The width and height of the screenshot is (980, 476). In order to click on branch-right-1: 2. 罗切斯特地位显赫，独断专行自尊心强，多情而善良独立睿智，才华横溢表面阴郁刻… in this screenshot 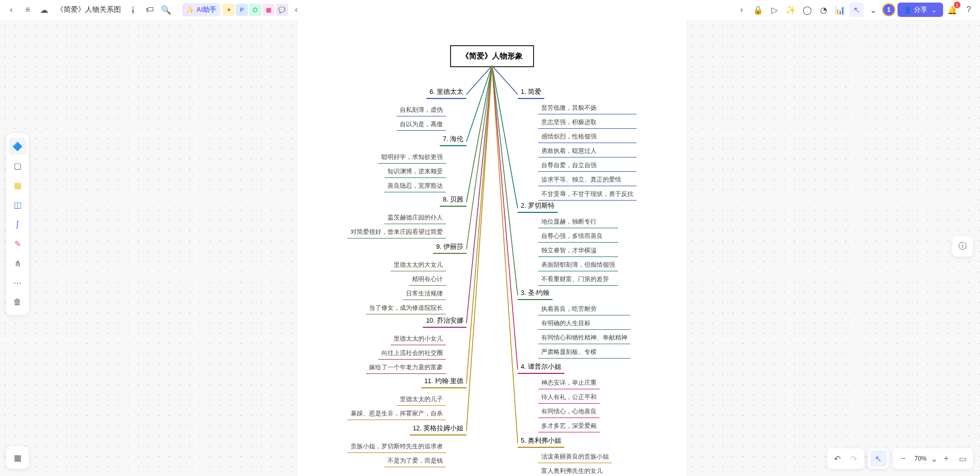, I will do `click(568, 243)`.